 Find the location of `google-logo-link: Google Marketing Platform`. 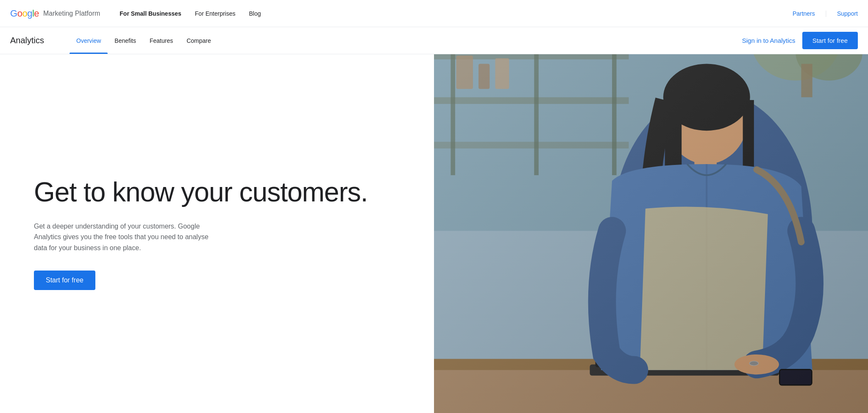

google-logo-link: Google Marketing Platform is located at coordinates (55, 14).